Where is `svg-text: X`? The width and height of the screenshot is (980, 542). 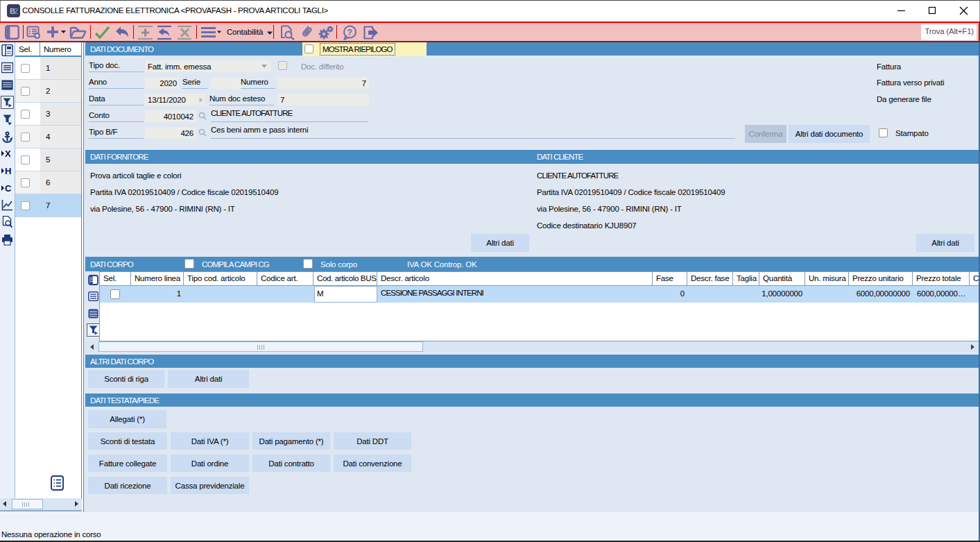
svg-text: X is located at coordinates (8, 154).